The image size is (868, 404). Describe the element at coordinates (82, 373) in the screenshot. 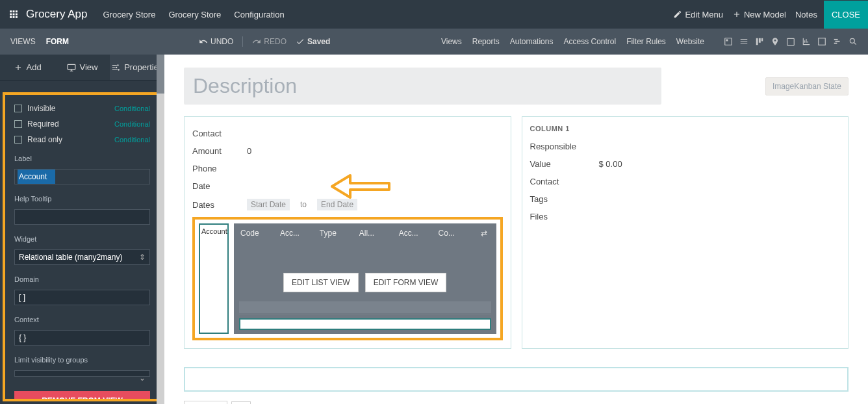

I see `groups-select: ⌄` at that location.